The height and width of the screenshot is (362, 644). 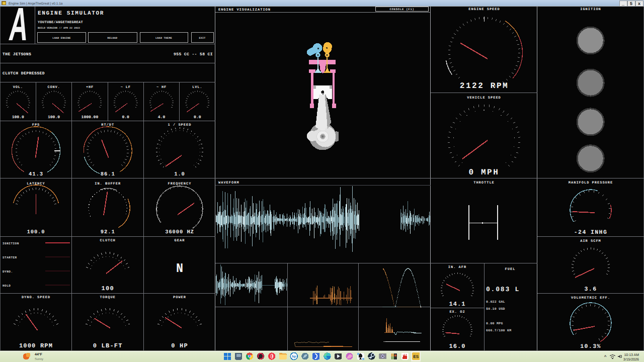 What do you see at coordinates (458, 304) in the screenshot?
I see `svg-text: 14.1` at bounding box center [458, 304].